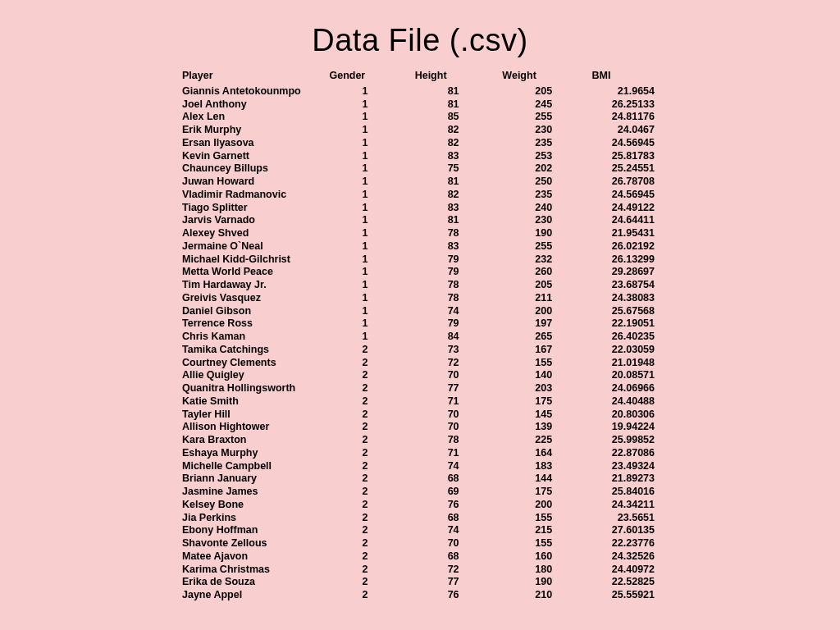 This screenshot has height=630, width=840. Describe the element at coordinates (459, 582) in the screenshot. I see `cell-height: 77` at that location.